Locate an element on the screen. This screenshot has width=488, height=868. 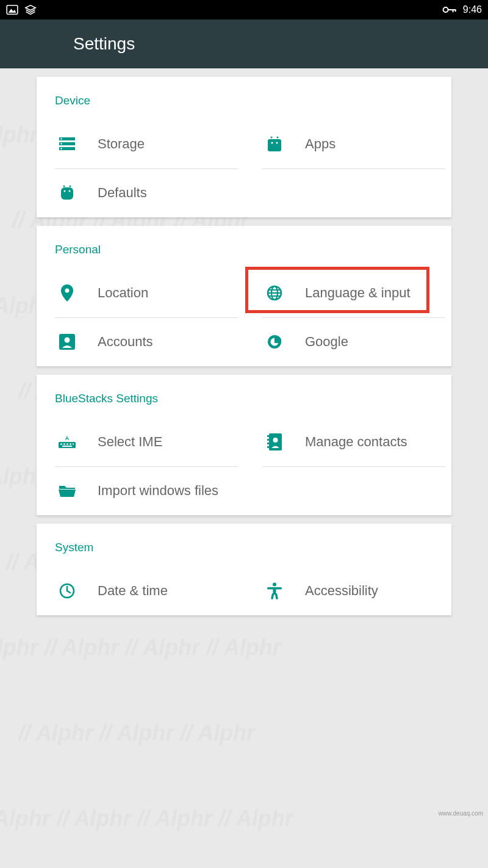
keyboard-icon: A is located at coordinates (67, 442).